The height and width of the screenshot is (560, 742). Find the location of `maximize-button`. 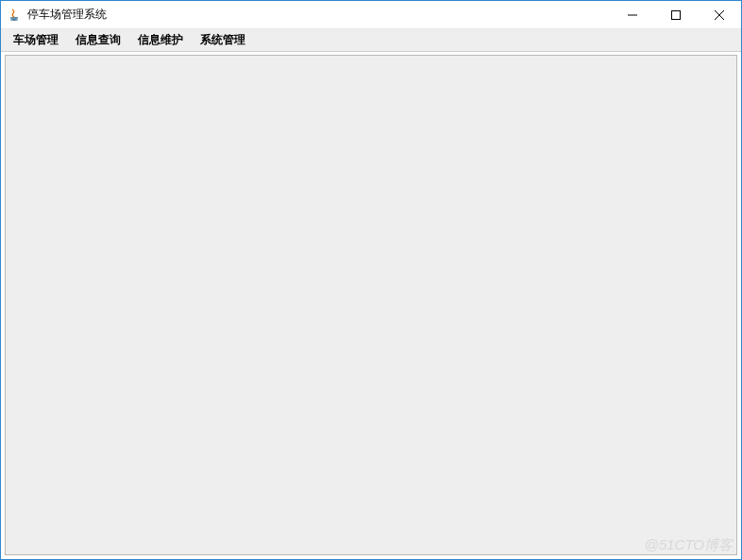

maximize-button is located at coordinates (676, 15).